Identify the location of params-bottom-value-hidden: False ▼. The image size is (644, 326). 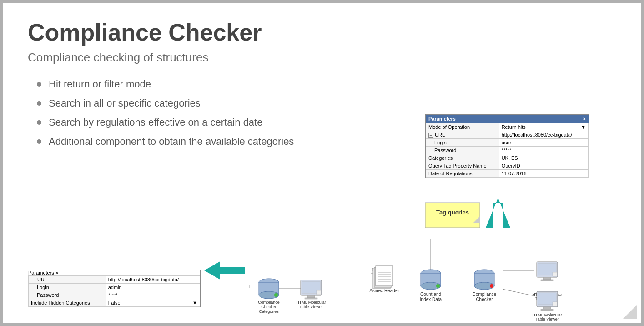
(153, 303).